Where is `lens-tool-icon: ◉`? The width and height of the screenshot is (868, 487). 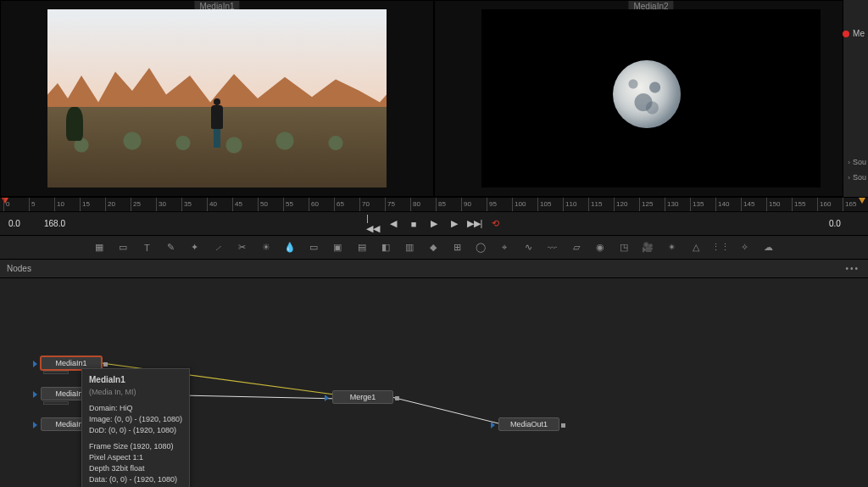
lens-tool-icon: ◉ is located at coordinates (600, 248).